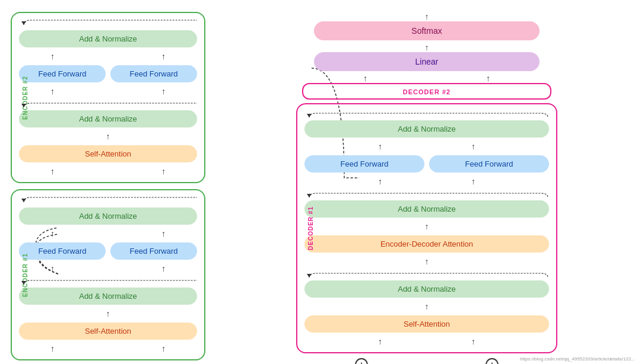 Image resolution: width=641 pixels, height=364 pixels. Describe the element at coordinates (427, 31) in the screenshot. I see `softmax-layer: Softmax` at that location.